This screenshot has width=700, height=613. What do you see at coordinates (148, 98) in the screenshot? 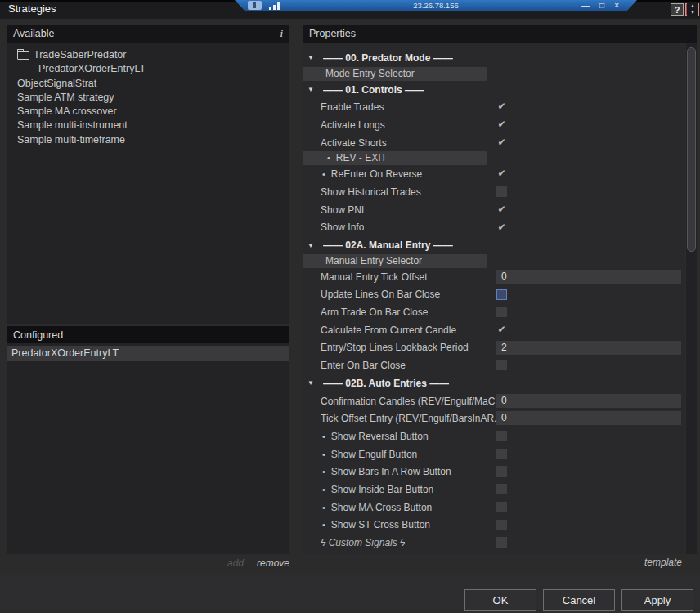
I see `list-item: Sample ATM strategy` at bounding box center [148, 98].